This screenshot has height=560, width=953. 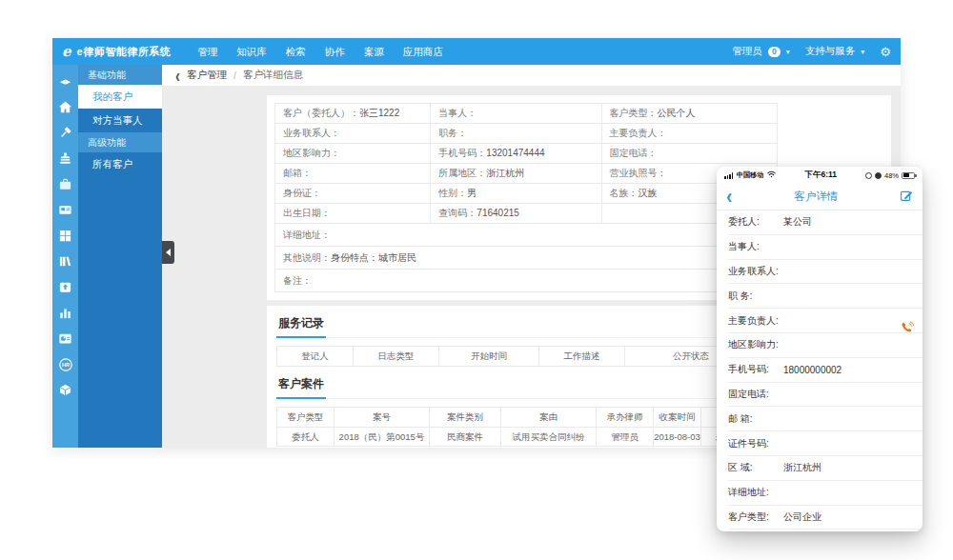 What do you see at coordinates (273, 75) in the screenshot?
I see `breadcrumb-page: 客户详细信息` at bounding box center [273, 75].